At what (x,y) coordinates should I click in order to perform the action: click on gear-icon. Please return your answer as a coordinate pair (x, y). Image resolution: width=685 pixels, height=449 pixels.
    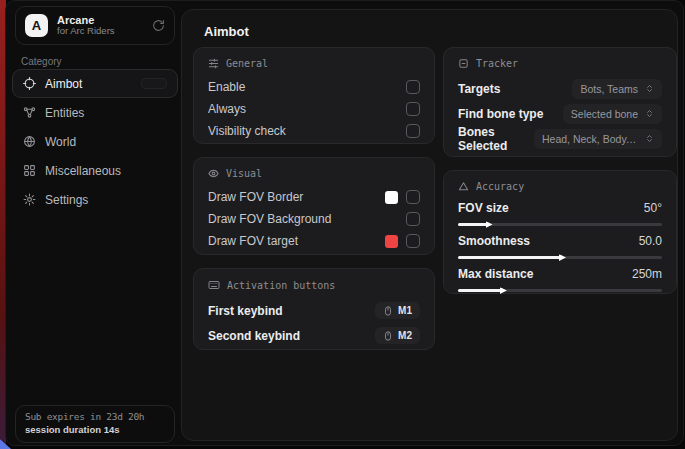
    Looking at the image, I should click on (30, 200).